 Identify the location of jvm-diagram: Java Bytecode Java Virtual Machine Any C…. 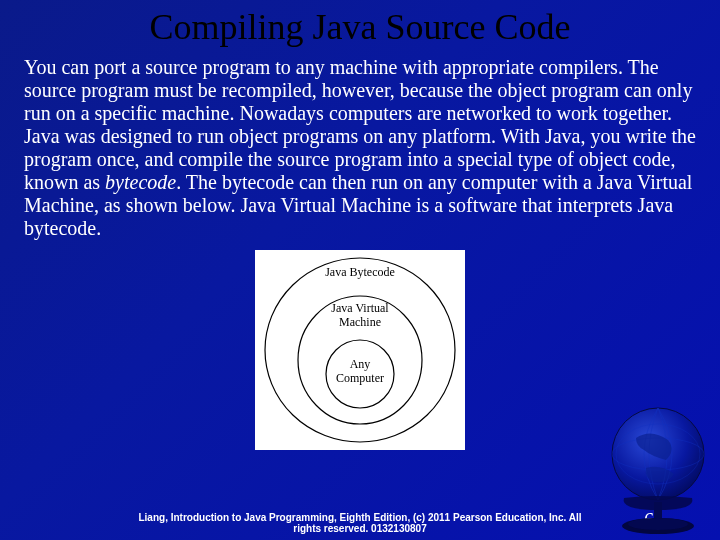
(360, 350).